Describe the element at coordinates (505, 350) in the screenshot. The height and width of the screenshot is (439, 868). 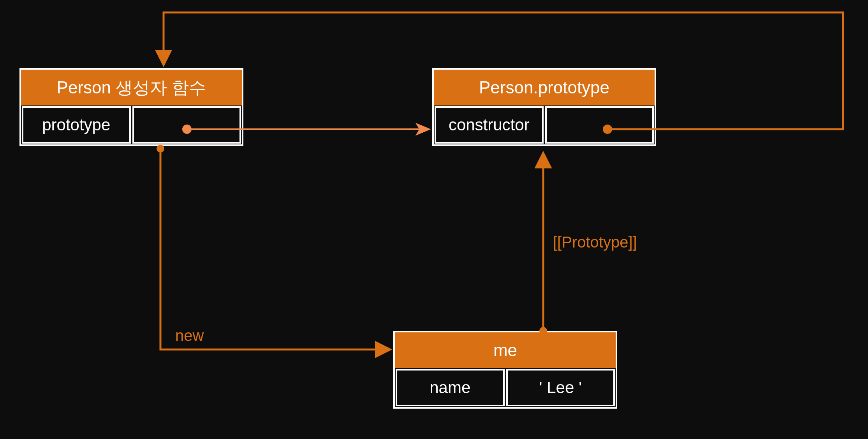
I see `object-title: me` at that location.